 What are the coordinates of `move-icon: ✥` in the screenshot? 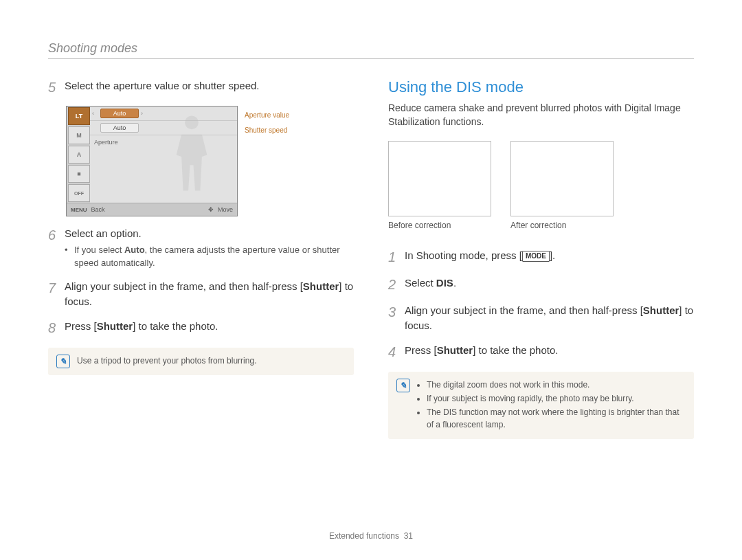 It's located at (211, 210).